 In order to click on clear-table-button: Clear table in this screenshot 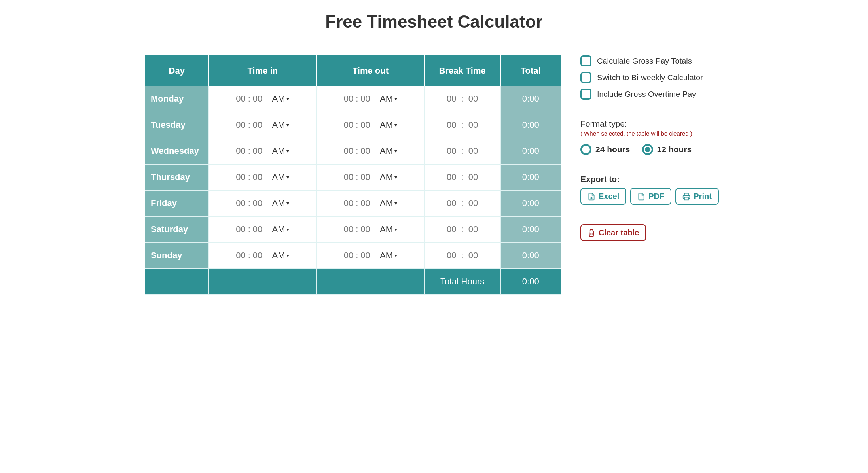, I will do `click(613, 233)`.